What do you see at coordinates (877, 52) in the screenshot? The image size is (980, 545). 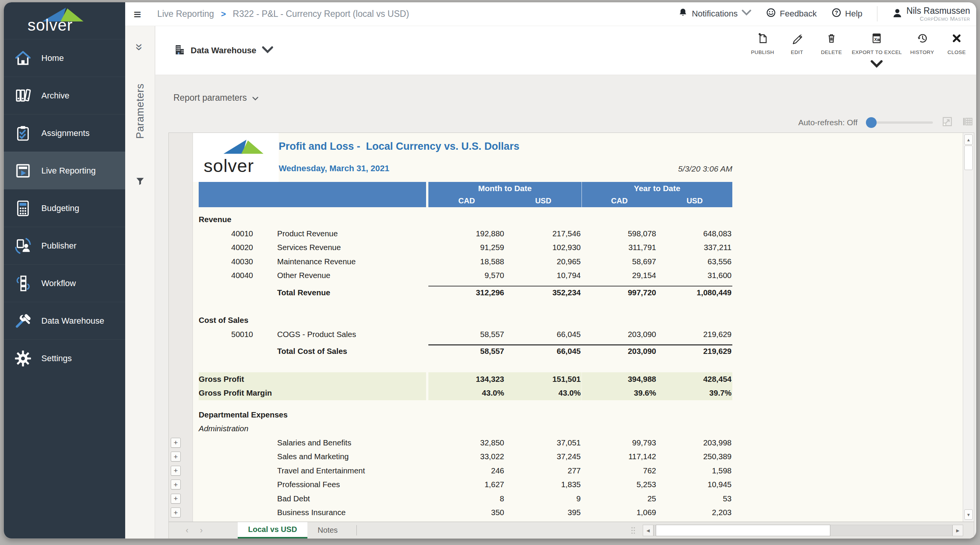 I see `export-to-excel-button: XEXPORT TO EXCEL` at bounding box center [877, 52].